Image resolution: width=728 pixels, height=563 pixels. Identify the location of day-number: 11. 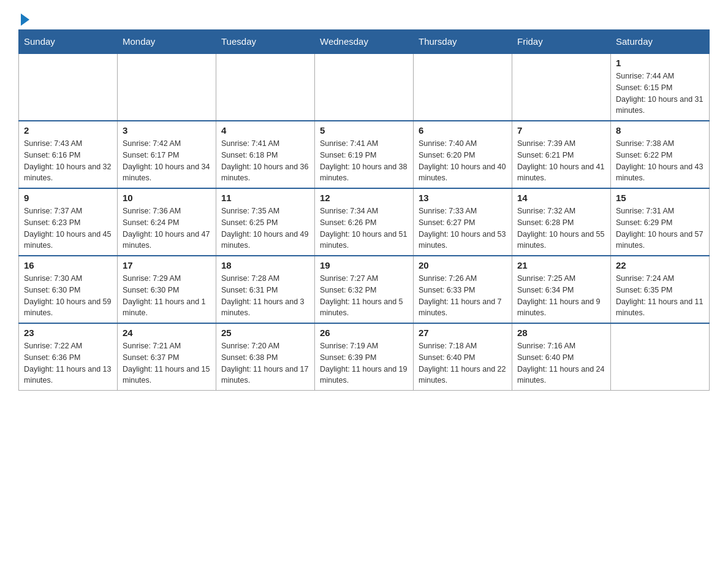
(265, 197).